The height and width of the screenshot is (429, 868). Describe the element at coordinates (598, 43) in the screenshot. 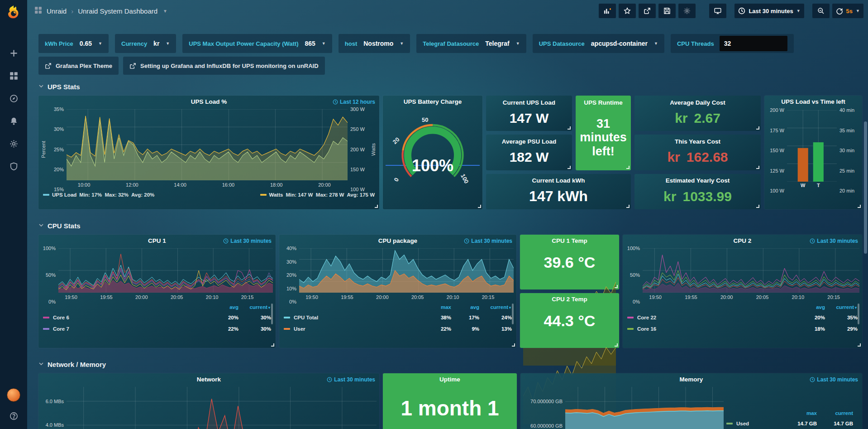

I see `variable-ups-datasource: UPS Datasourceapcupsd-container▼` at that location.